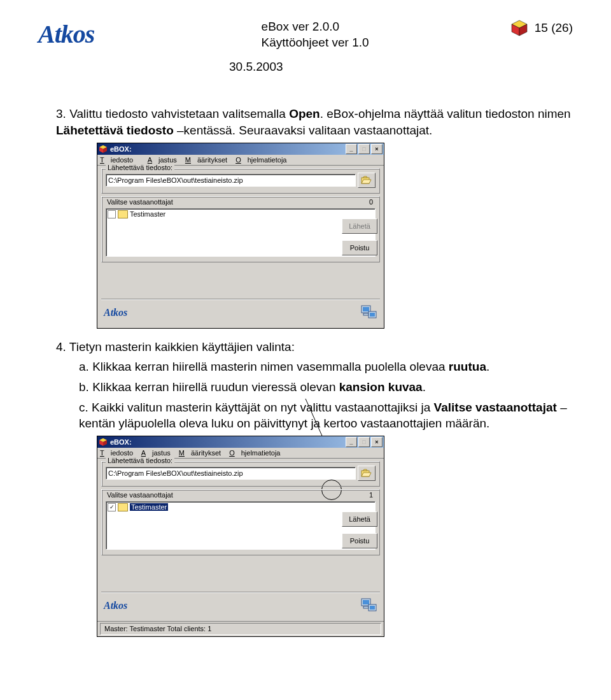  Describe the element at coordinates (371, 495) in the screenshot. I see `recipients-count: 1` at that location.